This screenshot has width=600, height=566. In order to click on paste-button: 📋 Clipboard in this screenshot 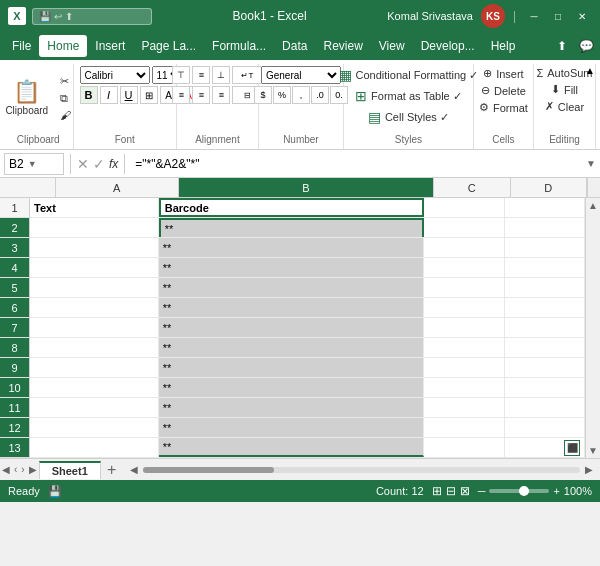, I will do `click(26, 98)`.